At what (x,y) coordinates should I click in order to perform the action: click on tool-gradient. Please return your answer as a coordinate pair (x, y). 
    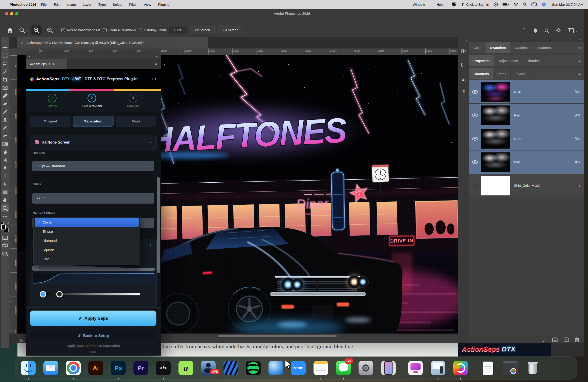
    Looking at the image, I should click on (5, 144).